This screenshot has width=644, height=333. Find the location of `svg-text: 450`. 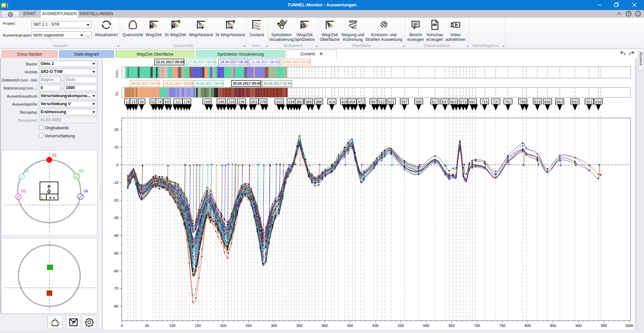

svg-text: 450 is located at coordinates (350, 326).